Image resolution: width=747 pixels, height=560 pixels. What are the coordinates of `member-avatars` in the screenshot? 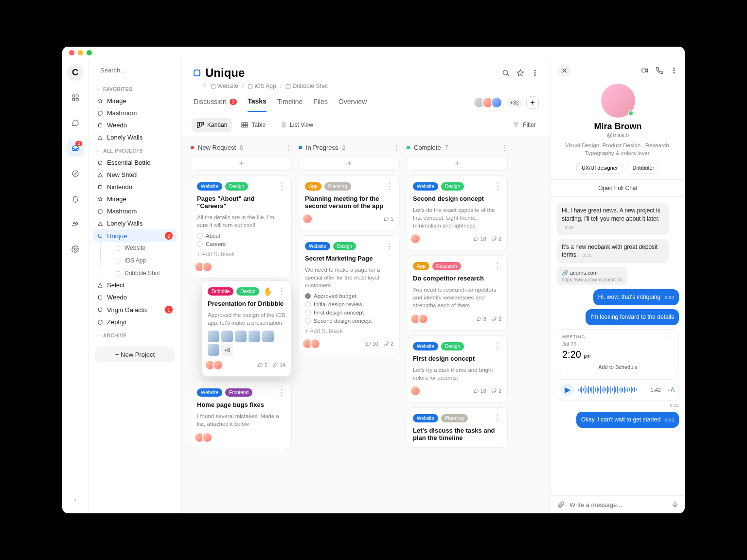 It's located at (489, 103).